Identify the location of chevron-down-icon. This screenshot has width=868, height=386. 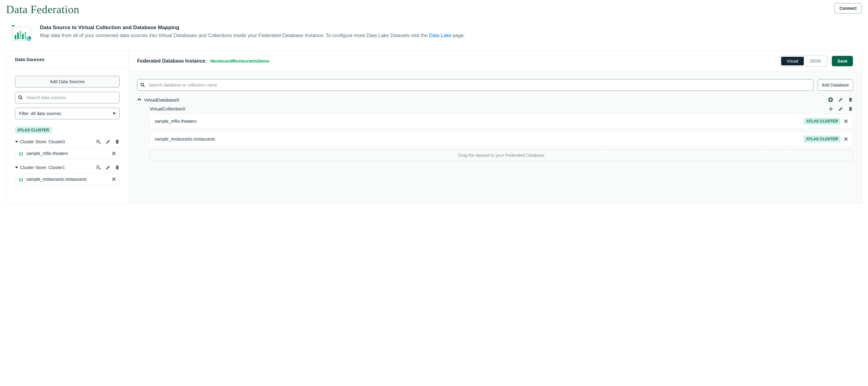
(114, 114).